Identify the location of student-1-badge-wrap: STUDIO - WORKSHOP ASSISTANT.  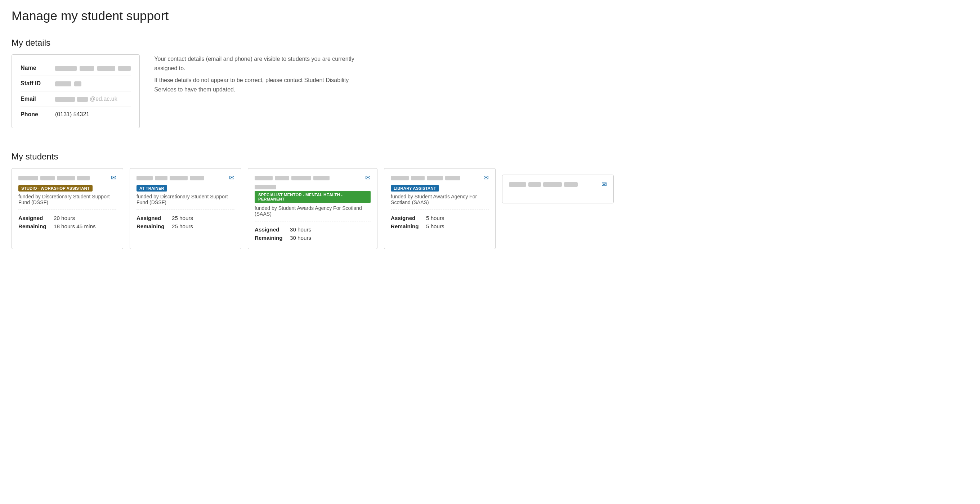
(67, 189).